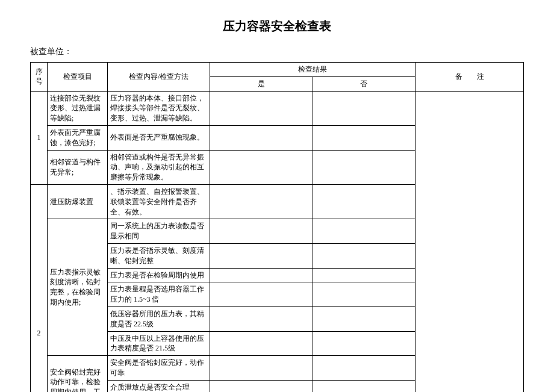 The image size is (554, 392). Describe the element at coordinates (159, 319) in the screenshot. I see `g2-desc6: 低压容器所用的压力表，其精度是否 22.5级` at that location.